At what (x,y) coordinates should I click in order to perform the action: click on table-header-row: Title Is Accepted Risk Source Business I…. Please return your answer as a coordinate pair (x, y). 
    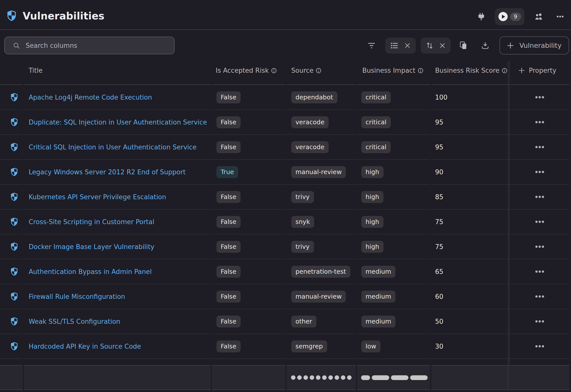
    Looking at the image, I should click on (285, 73).